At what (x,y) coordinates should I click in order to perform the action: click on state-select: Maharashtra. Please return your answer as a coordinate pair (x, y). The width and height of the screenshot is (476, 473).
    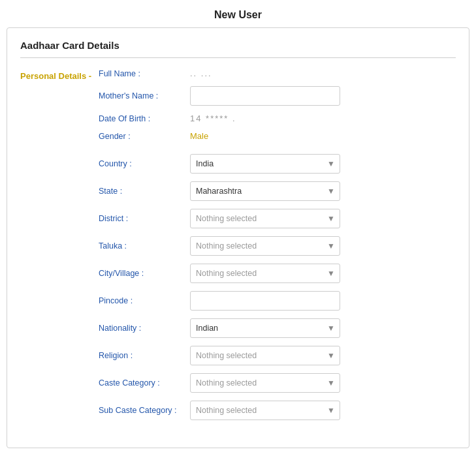
    Looking at the image, I should click on (265, 191).